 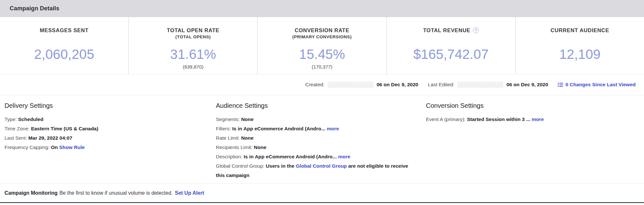 What do you see at coordinates (229, 156) in the screenshot?
I see `setting-label: Description:` at bounding box center [229, 156].